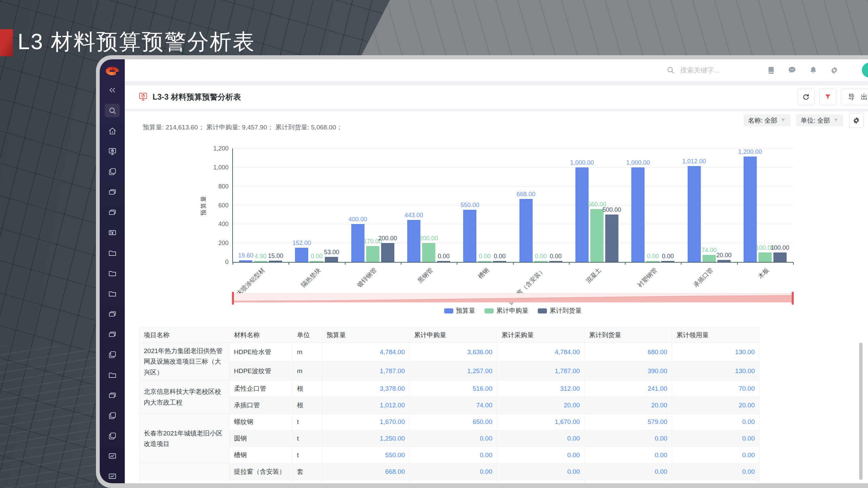  What do you see at coordinates (793, 298) in the screenshot?
I see `datazoom-handle-right` at bounding box center [793, 298].